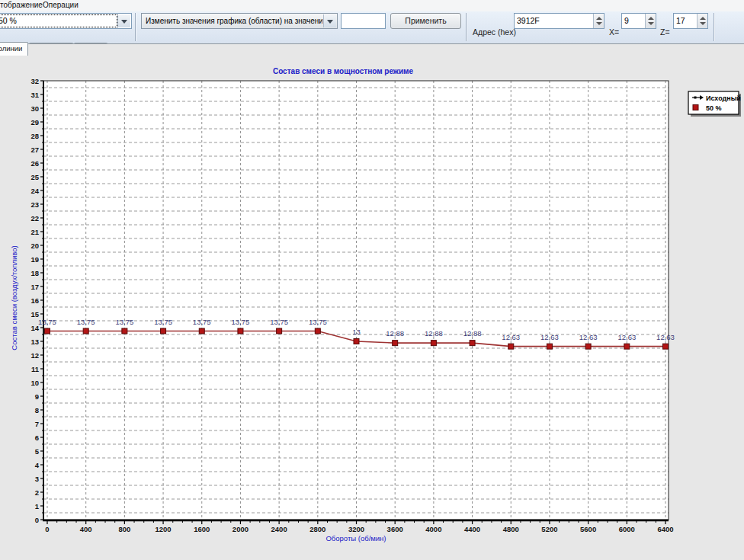 This screenshot has height=560, width=744. I want to click on y-tick-label: 17, so click(35, 286).